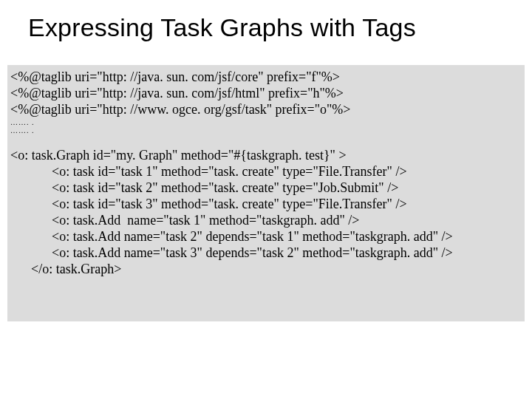 Image resolution: width=532 pixels, height=399 pixels. What do you see at coordinates (266, 94) in the screenshot?
I see `taglib-line-2: <%@taglib uri="http: //java. sun. com/js…` at bounding box center [266, 94].